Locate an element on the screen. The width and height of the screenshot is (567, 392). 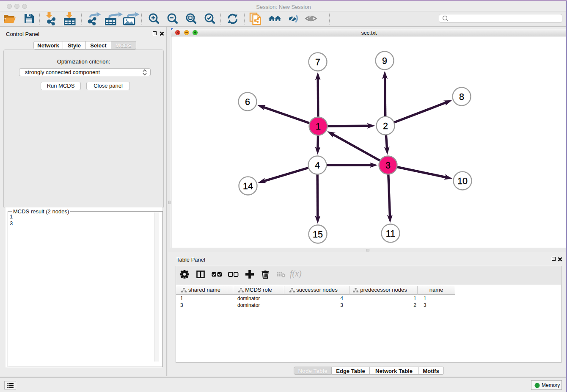
svg-text: 3 is located at coordinates (388, 166).